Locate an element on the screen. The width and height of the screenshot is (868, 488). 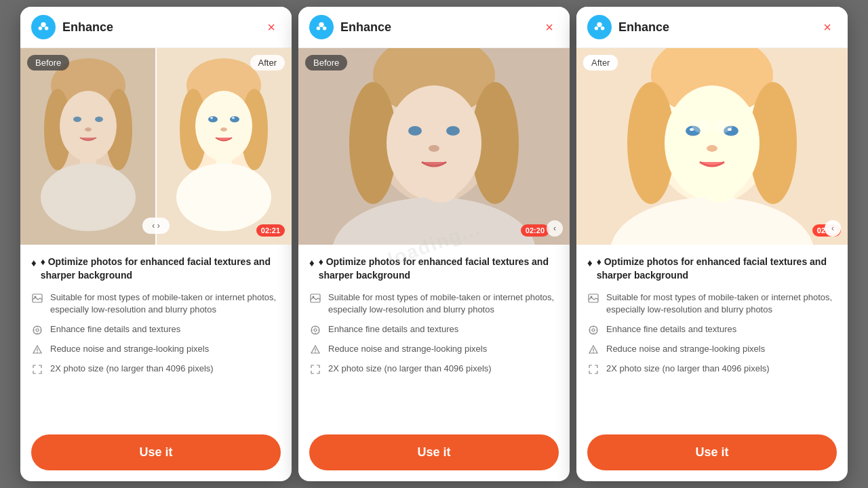
use-it-button-2: Use it is located at coordinates (434, 453).